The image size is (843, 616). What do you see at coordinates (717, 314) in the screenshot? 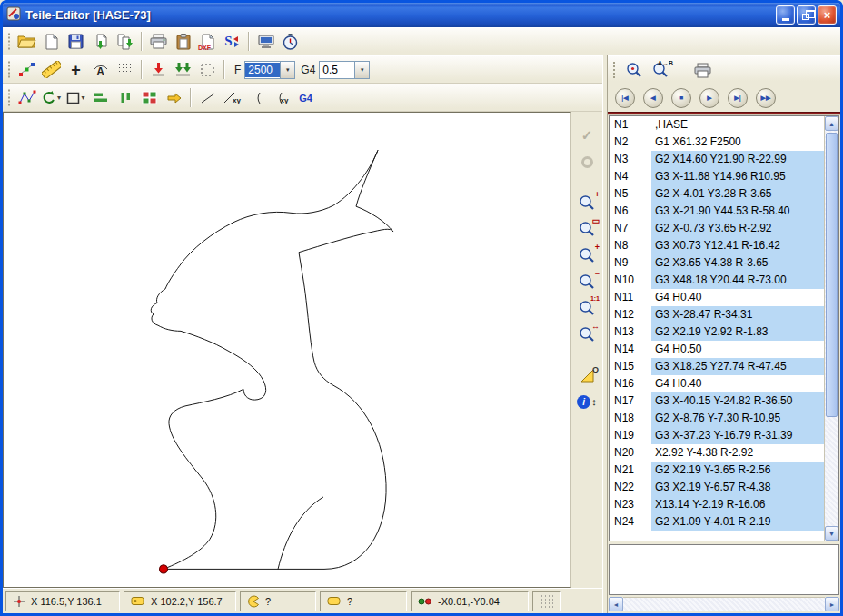
I see `gcode-row: N12G3 X-28.47 R-34.31` at bounding box center [717, 314].